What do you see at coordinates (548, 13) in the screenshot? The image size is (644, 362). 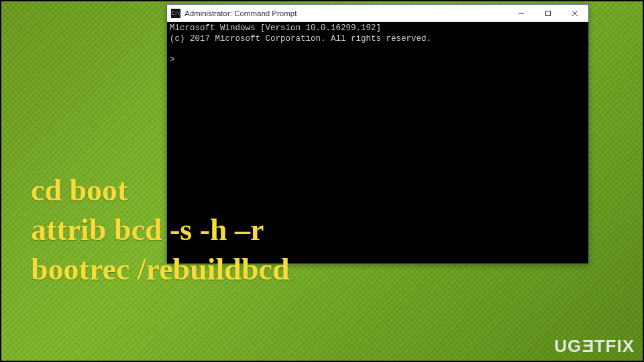 I see `maximize-button` at bounding box center [548, 13].